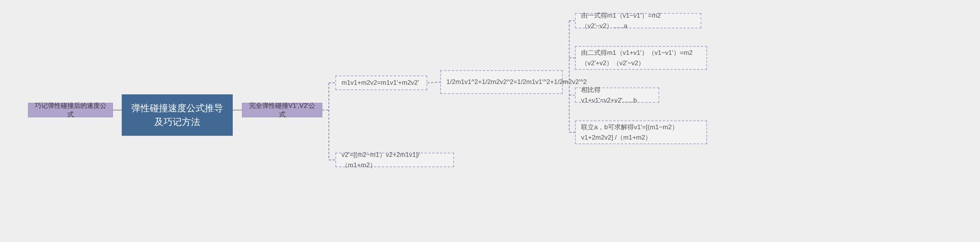  Describe the element at coordinates (641, 58) in the screenshot. I see `deriv-b2-text: 由二式得m1（v1+v1'）（v1−v1'）=m2（v2'+v2）（v2'−v2…` at that location.